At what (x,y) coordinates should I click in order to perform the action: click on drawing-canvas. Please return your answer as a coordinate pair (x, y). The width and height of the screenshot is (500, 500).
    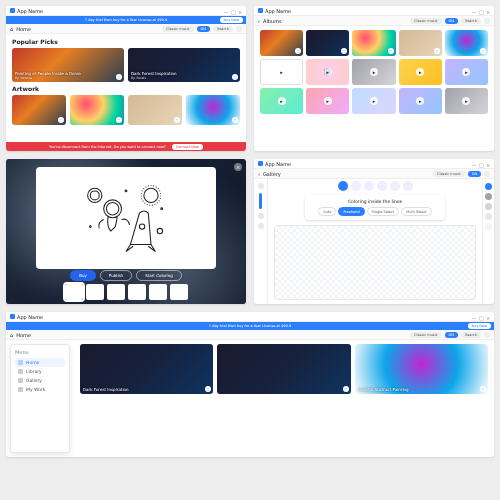
    Looking at the image, I should click on (375, 262).